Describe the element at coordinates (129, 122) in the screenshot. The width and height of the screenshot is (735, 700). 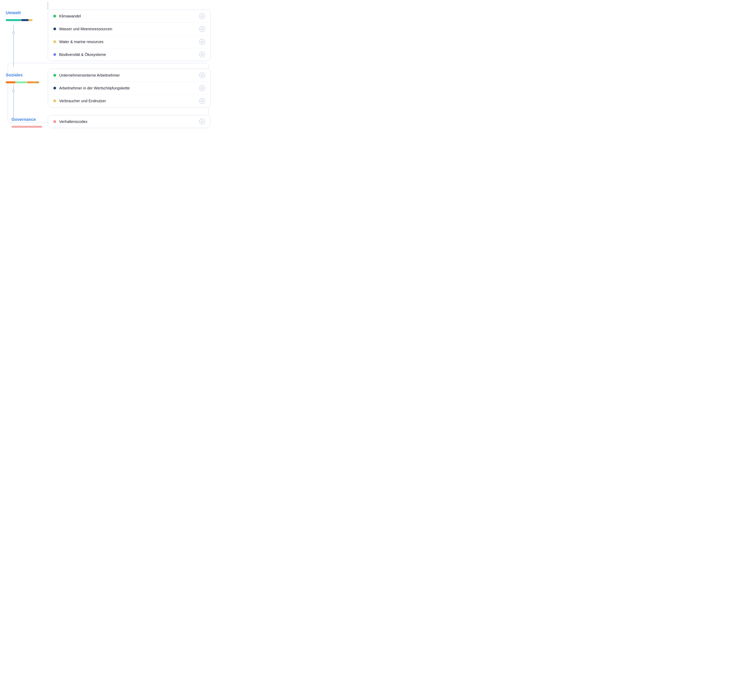
I see `governance-card-group: Verhaltenscodex` at that location.